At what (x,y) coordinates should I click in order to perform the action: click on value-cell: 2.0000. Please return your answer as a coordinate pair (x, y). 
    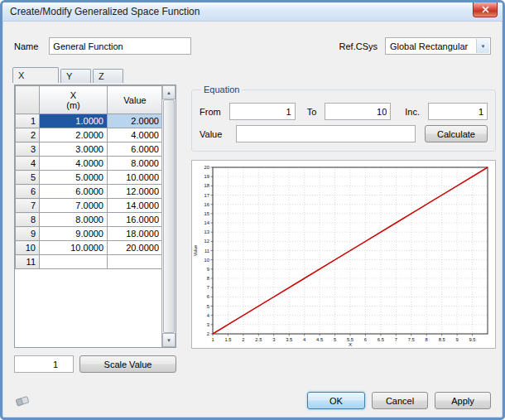
    Looking at the image, I should click on (136, 121).